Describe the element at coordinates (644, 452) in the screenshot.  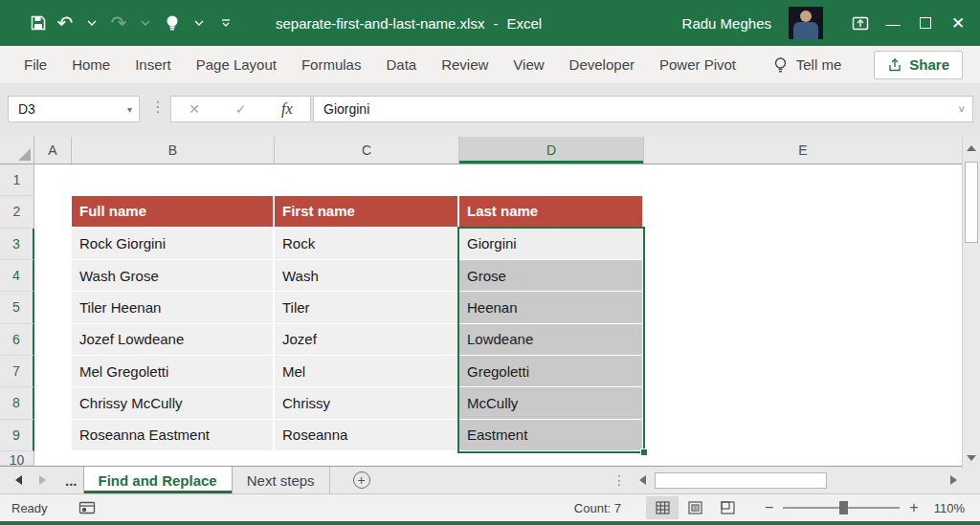
I see `fill-handle` at that location.